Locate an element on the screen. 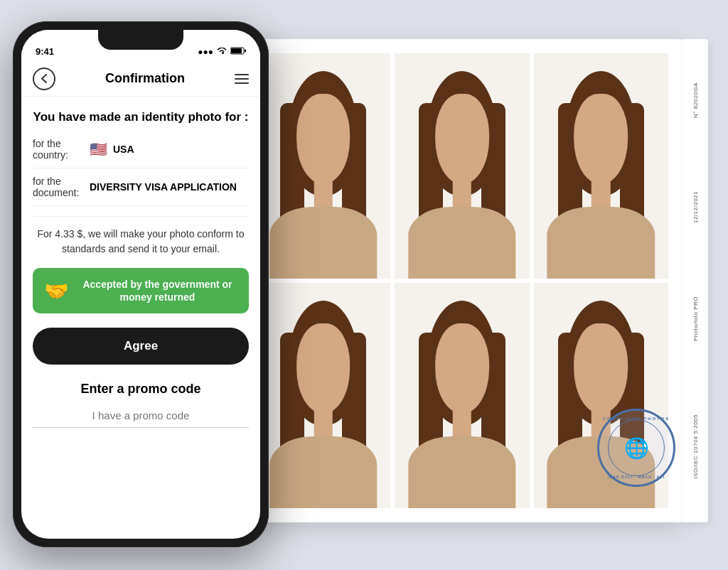 This screenshot has height=570, width=728. sheet-brand: Photo/foto PRO is located at coordinates (695, 318).